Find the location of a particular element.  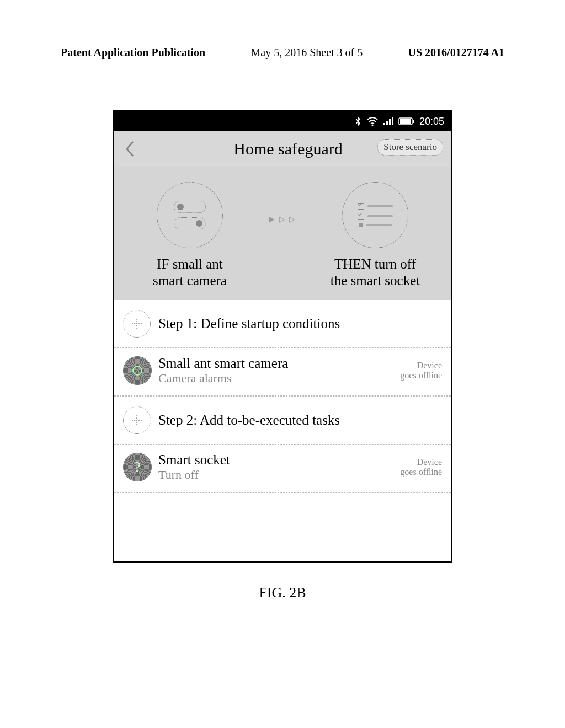

task-device-status: Device goes offline is located at coordinates (421, 468).